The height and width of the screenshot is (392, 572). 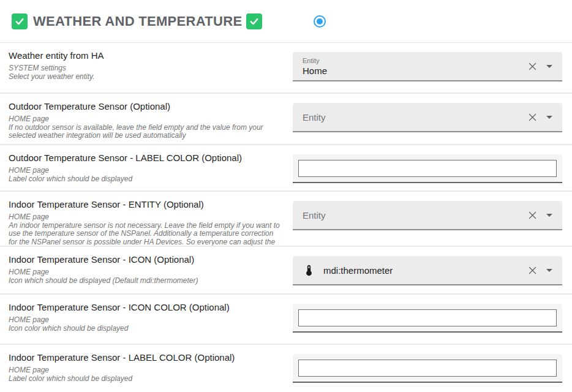 What do you see at coordinates (145, 69) in the screenshot?
I see `setting-context: SYSTEM settings` at bounding box center [145, 69].